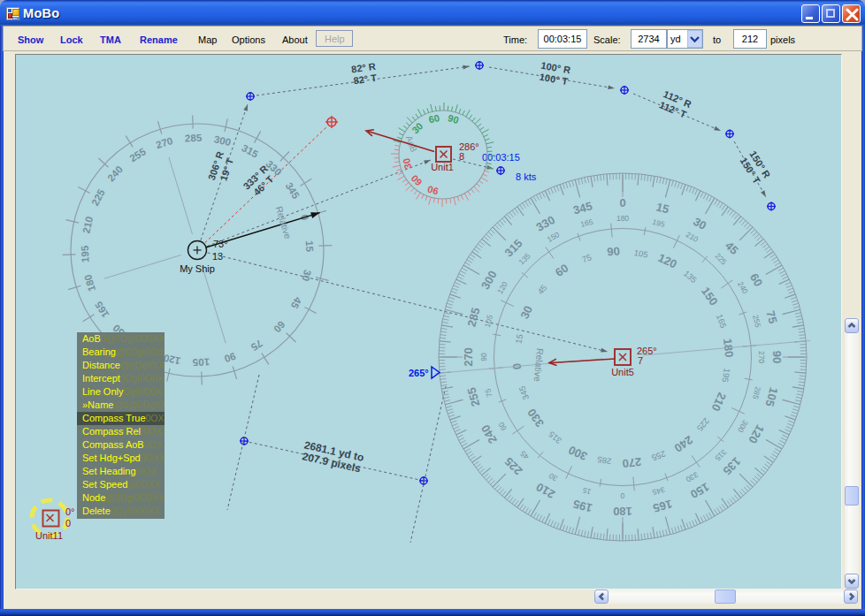 This screenshot has width=865, height=616. What do you see at coordinates (526, 177) in the screenshot?
I see `svg-text: 8 kts` at bounding box center [526, 177].